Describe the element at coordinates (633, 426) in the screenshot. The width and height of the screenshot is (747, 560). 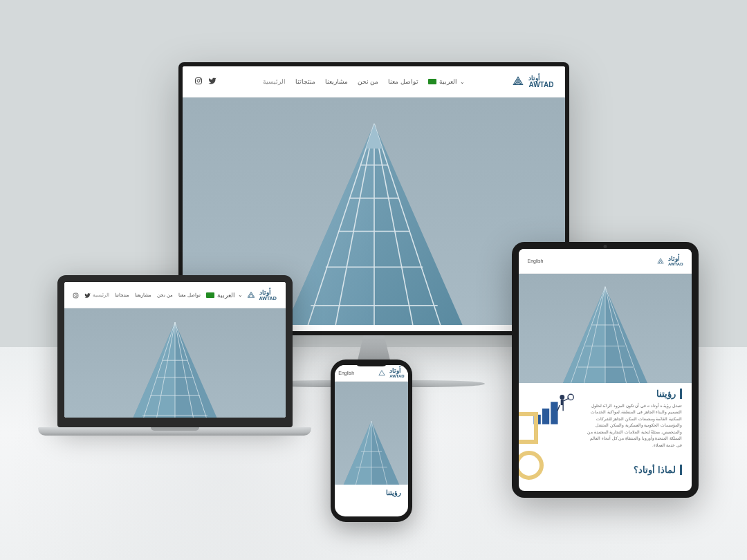
I see `vision-text: تتمثل رؤية « أوتاد » في أن تكون المزود ا…` at that location.